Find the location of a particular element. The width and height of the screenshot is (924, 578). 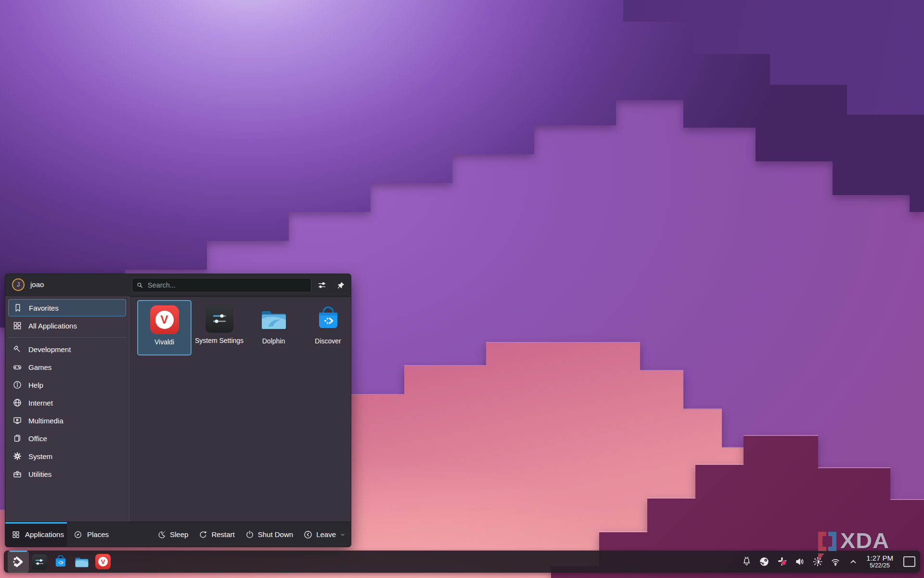

sidebar-item-label: Office is located at coordinates (38, 438).